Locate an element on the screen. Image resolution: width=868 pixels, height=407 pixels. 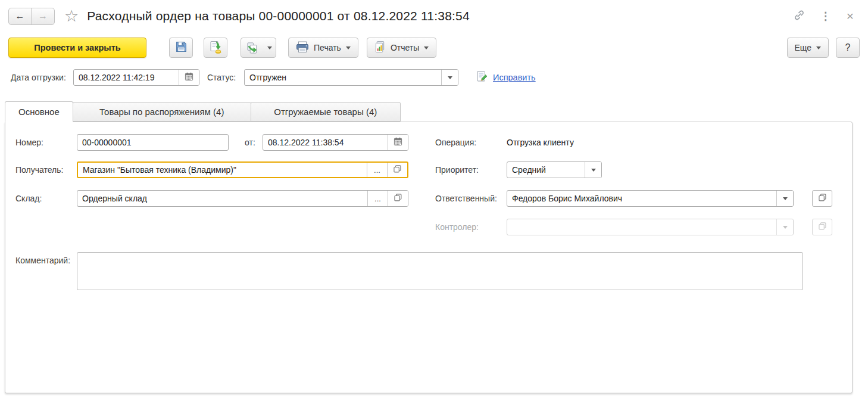
create-based-on-button is located at coordinates (258, 48).